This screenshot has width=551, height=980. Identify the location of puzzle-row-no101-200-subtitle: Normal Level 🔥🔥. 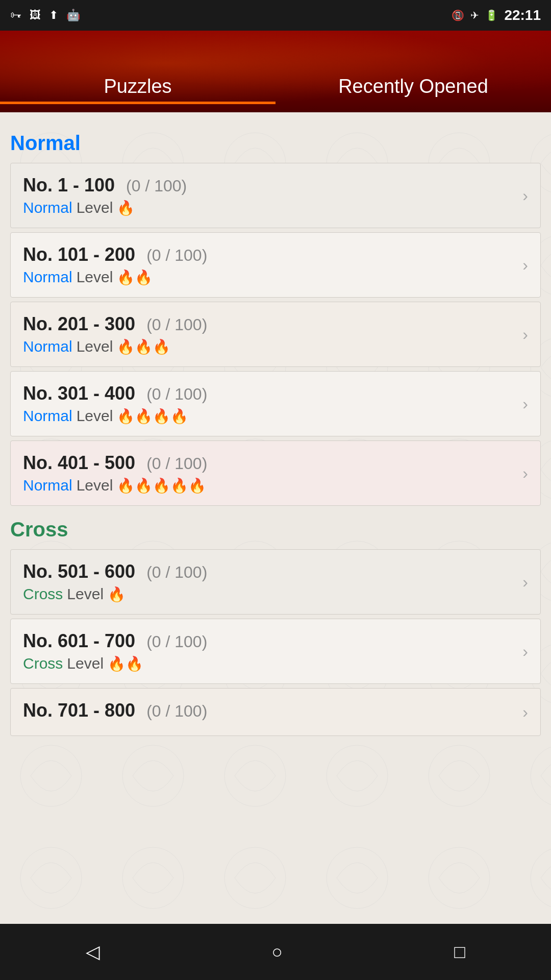
(268, 277).